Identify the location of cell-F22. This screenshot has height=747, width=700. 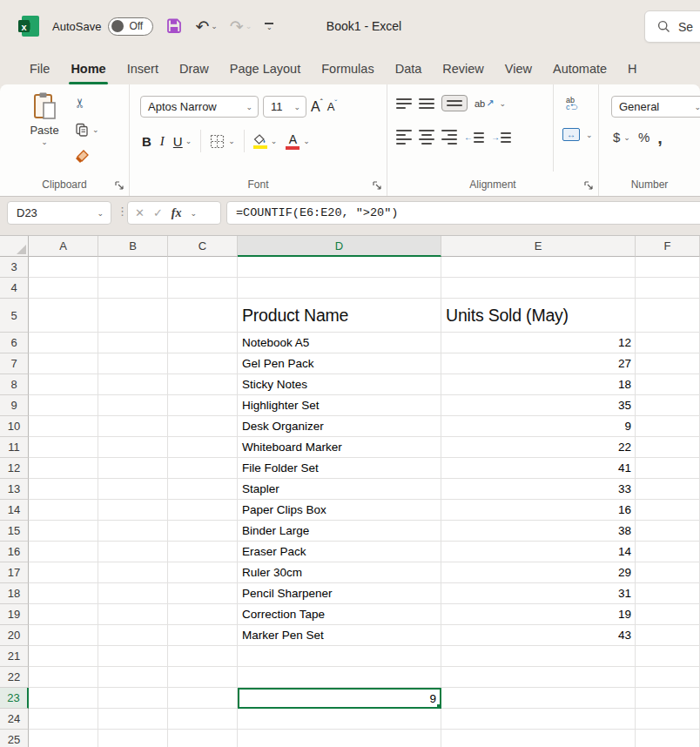
(668, 677).